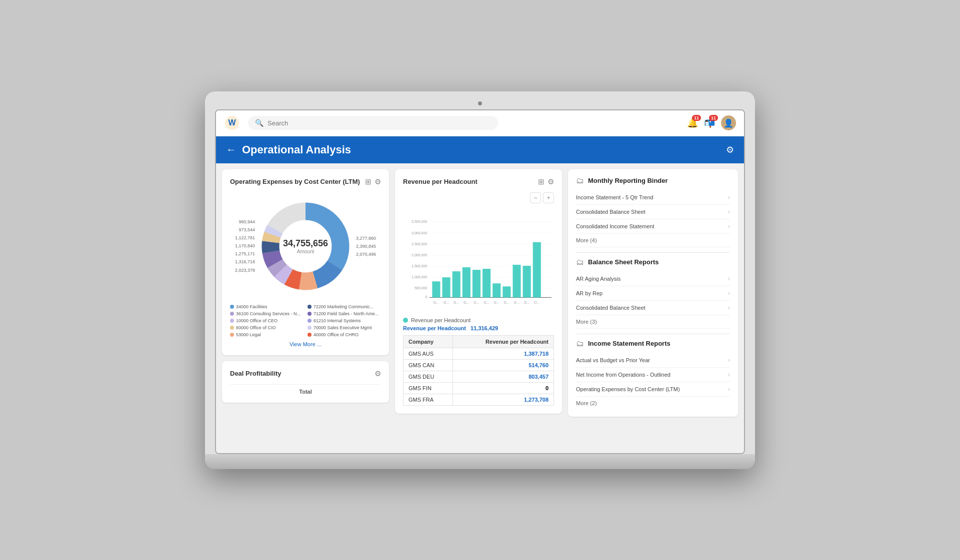 The width and height of the screenshot is (960, 560). I want to click on messages-badge: 11, so click(714, 118).